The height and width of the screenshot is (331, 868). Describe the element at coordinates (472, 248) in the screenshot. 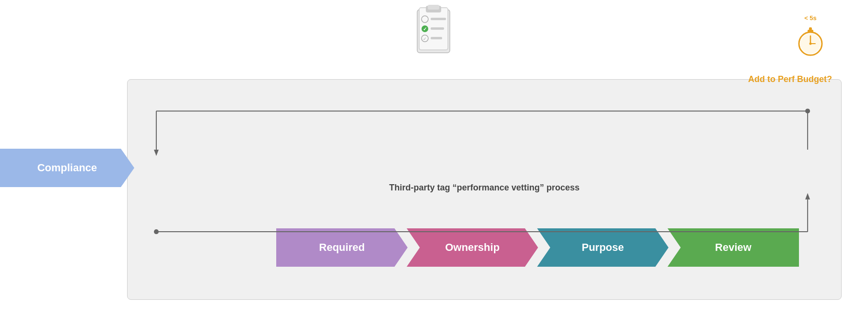

I see `ownership-label: Ownership` at that location.